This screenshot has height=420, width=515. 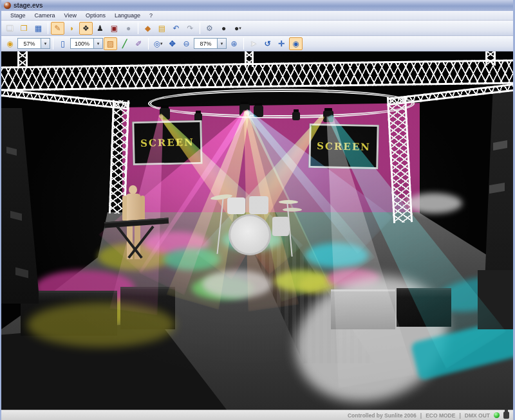 I want to click on render-sphere-icon: ●, so click(x=129, y=28).